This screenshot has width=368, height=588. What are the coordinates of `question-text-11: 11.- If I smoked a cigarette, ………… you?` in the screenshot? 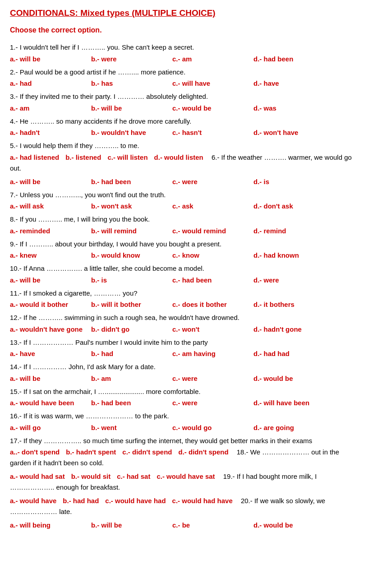 It's located at (184, 293).